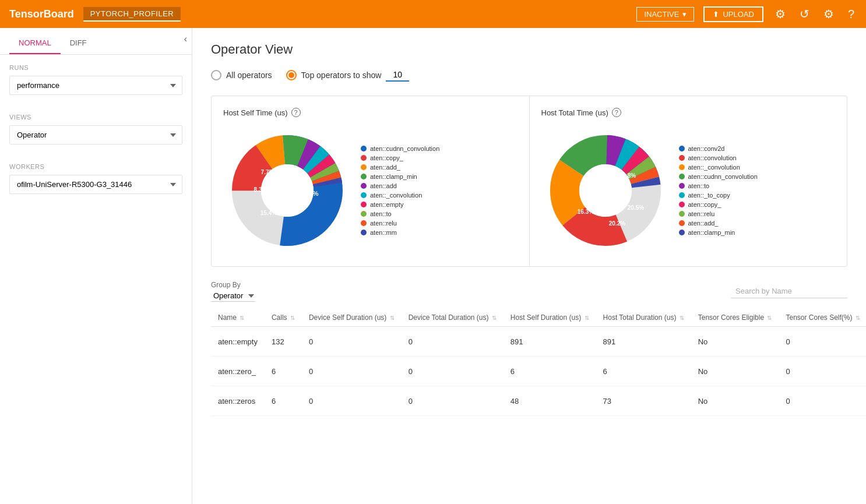 This screenshot has height=504, width=866. What do you see at coordinates (96, 44) in the screenshot?
I see `sidebar-tabs: NORMAL DIFF` at bounding box center [96, 44].